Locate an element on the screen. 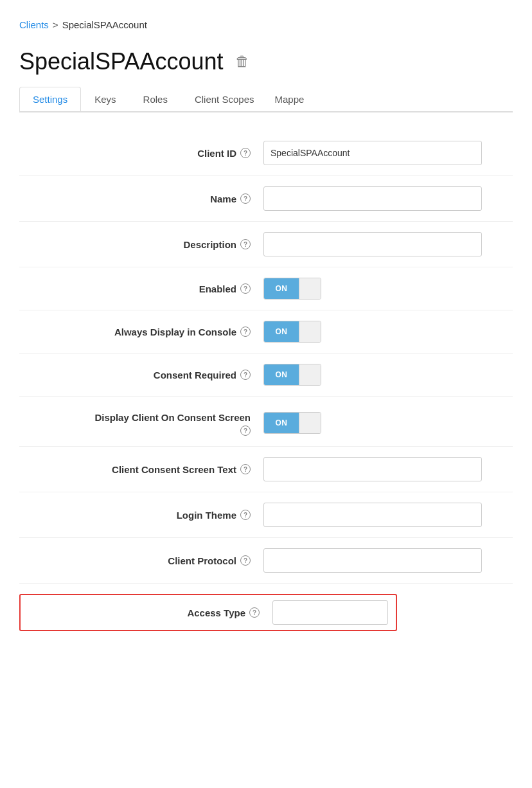 The width and height of the screenshot is (532, 788). enabled-toggle: ON is located at coordinates (292, 289).